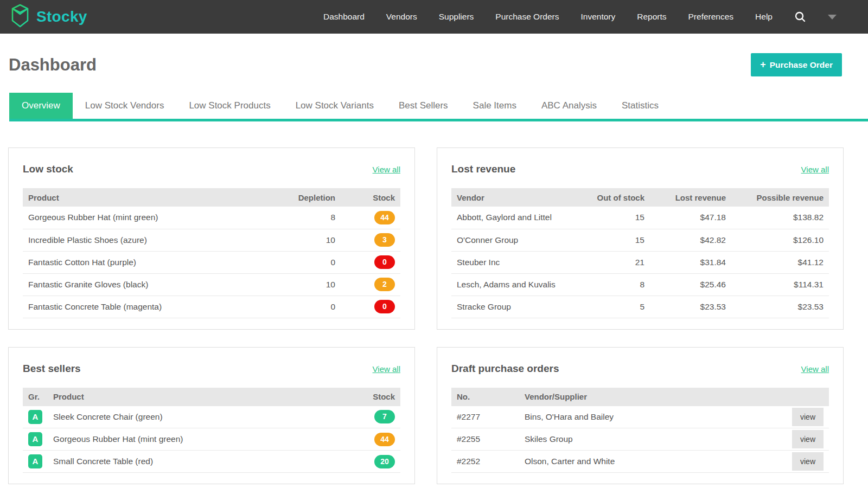 This screenshot has height=488, width=868. What do you see at coordinates (152, 197) in the screenshot?
I see `column-header-product: Product` at bounding box center [152, 197].